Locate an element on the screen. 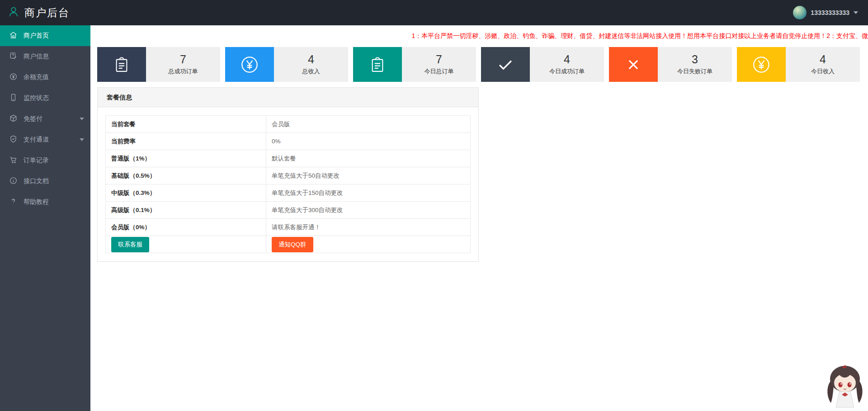 The width and height of the screenshot is (868, 411). person-icon is located at coordinates (14, 13).